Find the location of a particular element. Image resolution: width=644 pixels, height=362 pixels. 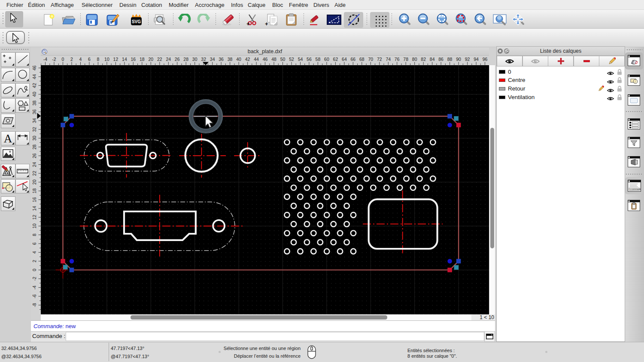

svg-text: c:command is located at coordinates (635, 190).